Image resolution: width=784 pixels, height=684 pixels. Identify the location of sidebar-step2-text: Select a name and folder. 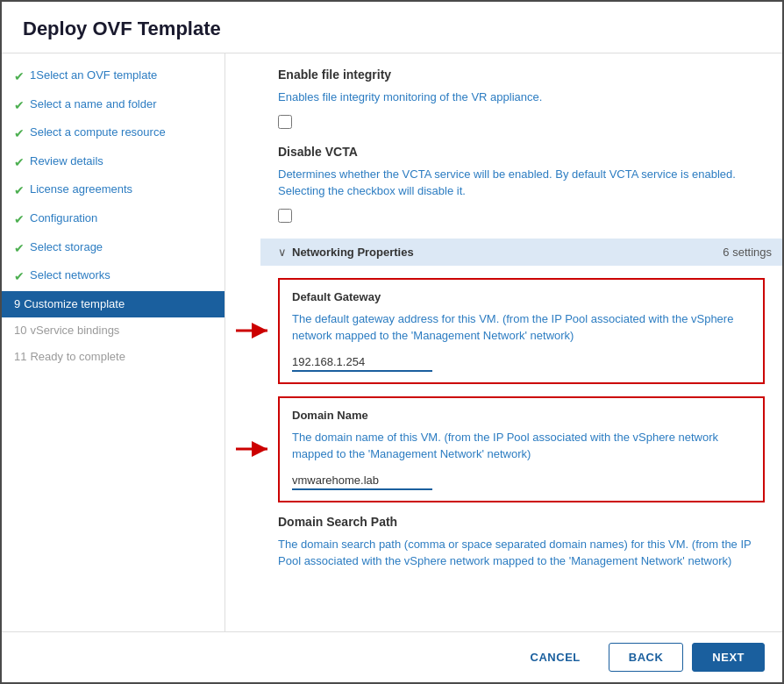
(93, 104).